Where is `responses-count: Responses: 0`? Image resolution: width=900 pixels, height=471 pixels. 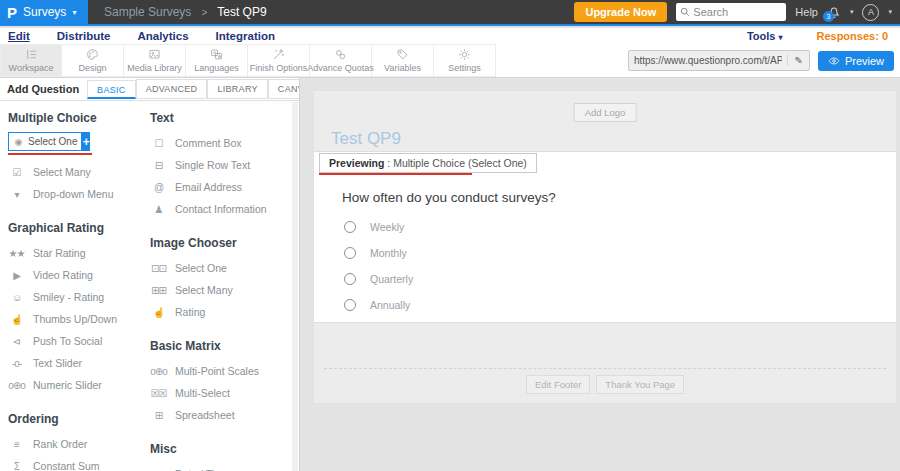
responses-count: Responses: 0 is located at coordinates (852, 36).